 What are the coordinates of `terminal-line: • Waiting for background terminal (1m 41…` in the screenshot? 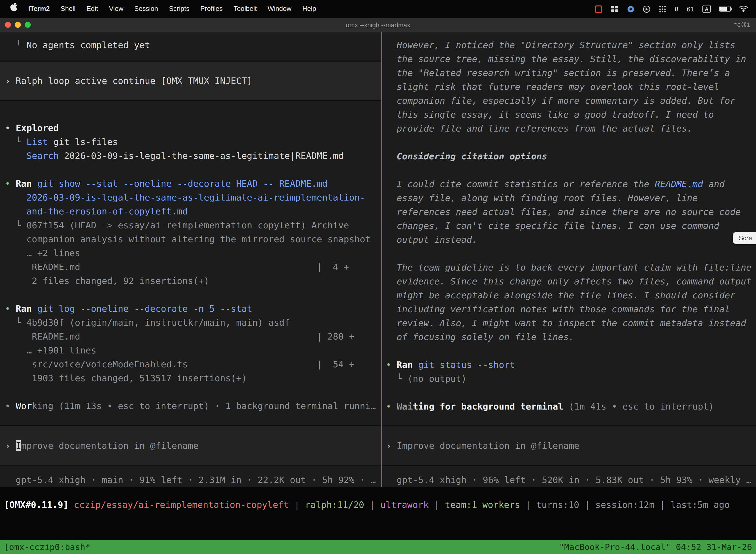 It's located at (571, 406).